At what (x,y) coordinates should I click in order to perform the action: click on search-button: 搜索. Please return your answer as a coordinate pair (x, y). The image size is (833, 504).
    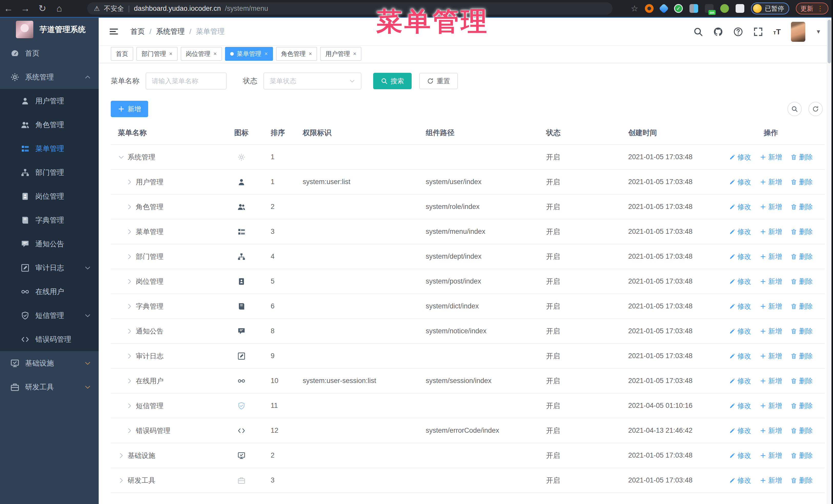
    Looking at the image, I should click on (392, 81).